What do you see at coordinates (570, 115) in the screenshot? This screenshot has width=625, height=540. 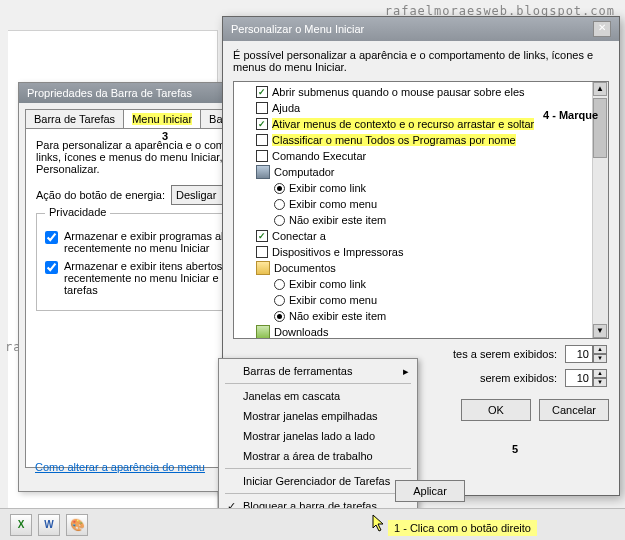 I see `annotation-4: 4 - Marque` at bounding box center [570, 115].